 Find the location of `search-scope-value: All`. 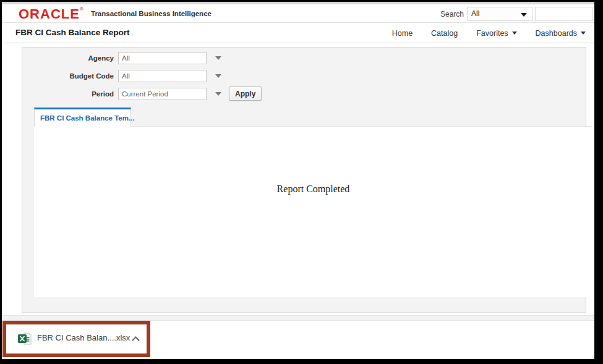

search-scope-value: All is located at coordinates (475, 14).